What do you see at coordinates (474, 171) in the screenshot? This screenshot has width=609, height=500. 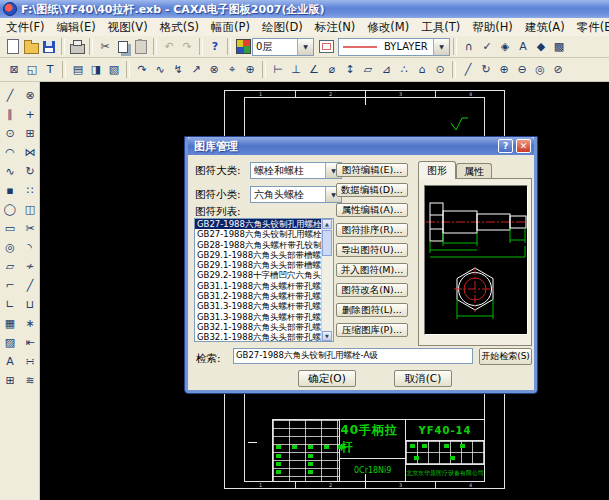 I see `tab-attributes: 属性` at bounding box center [474, 171].